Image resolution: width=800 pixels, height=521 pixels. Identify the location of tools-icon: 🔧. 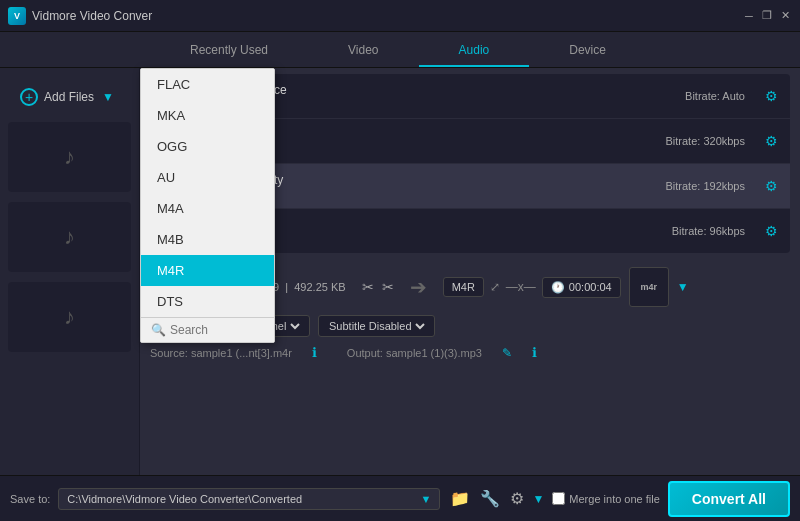
(490, 498).